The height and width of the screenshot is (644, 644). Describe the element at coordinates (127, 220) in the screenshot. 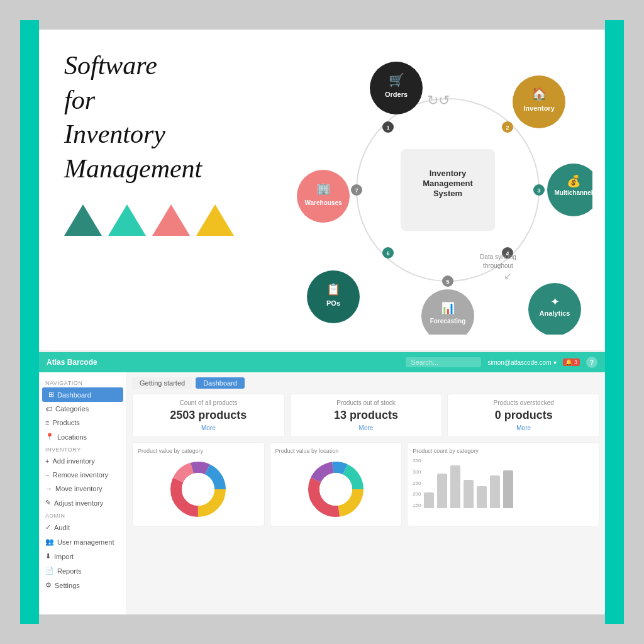

I see `triangle-teal-light` at that location.